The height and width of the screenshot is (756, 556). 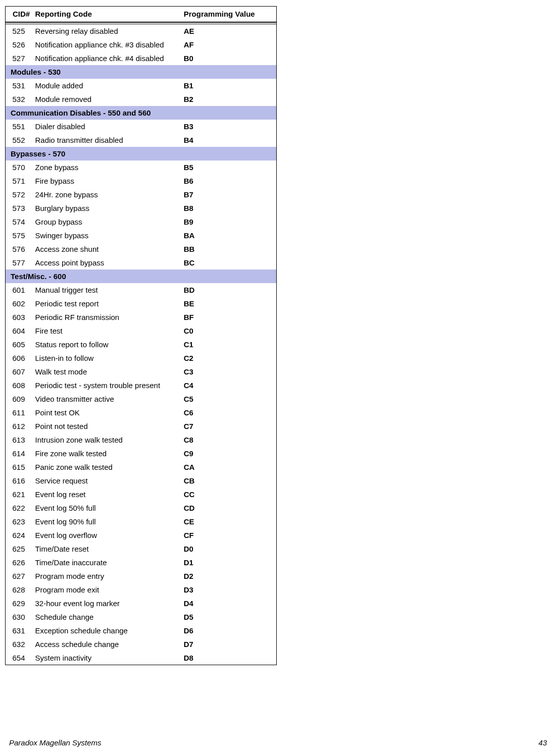 What do you see at coordinates (107, 235) in the screenshot?
I see `desc-cell: Swinger bypass` at bounding box center [107, 235].